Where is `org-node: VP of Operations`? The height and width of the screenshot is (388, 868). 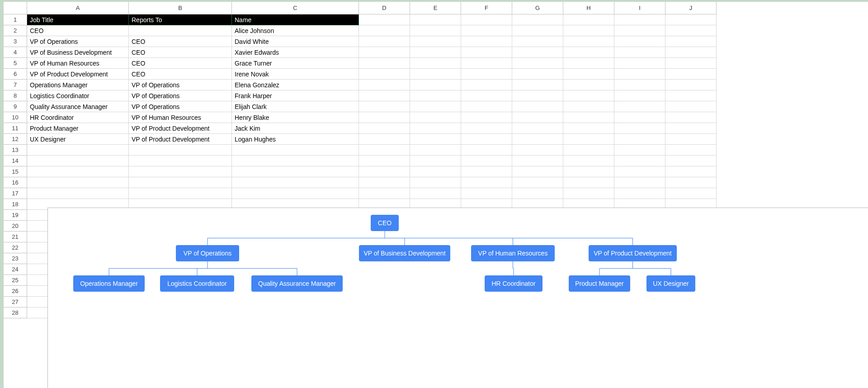 org-node: VP of Operations is located at coordinates (208, 253).